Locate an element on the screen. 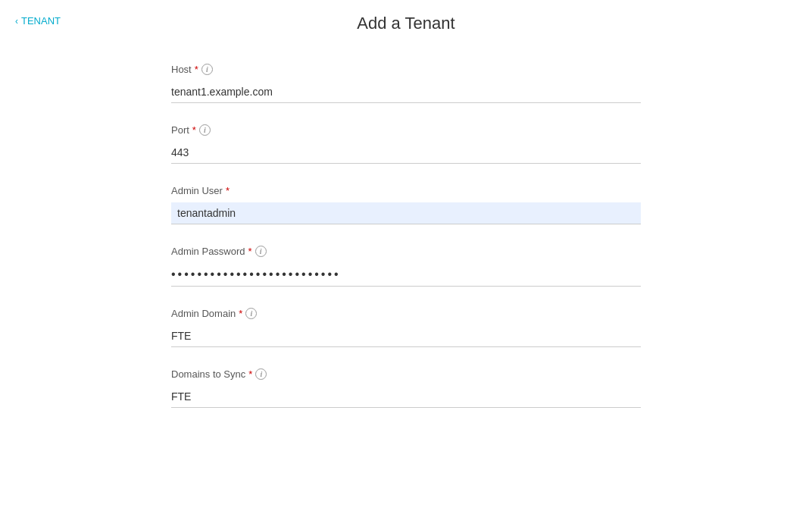 The height and width of the screenshot is (514, 812). domains-to-sync-required-star: * is located at coordinates (250, 375).